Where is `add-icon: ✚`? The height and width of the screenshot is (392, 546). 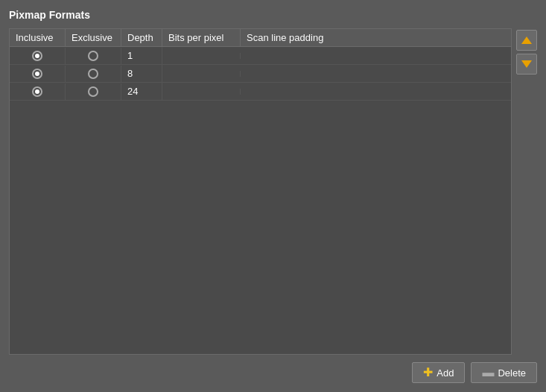 add-icon: ✚ is located at coordinates (428, 373).